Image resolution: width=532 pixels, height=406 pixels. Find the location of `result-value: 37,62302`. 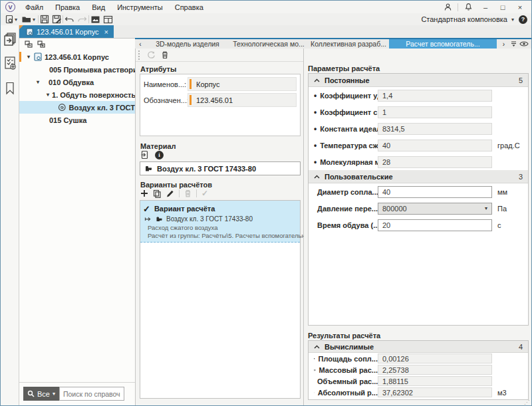

result-value: 37,62302 is located at coordinates (398, 393).